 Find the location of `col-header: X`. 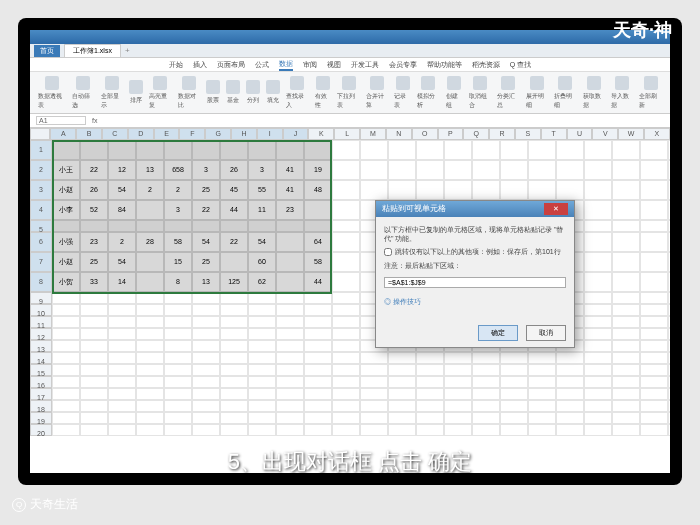

col-header: X is located at coordinates (657, 134).